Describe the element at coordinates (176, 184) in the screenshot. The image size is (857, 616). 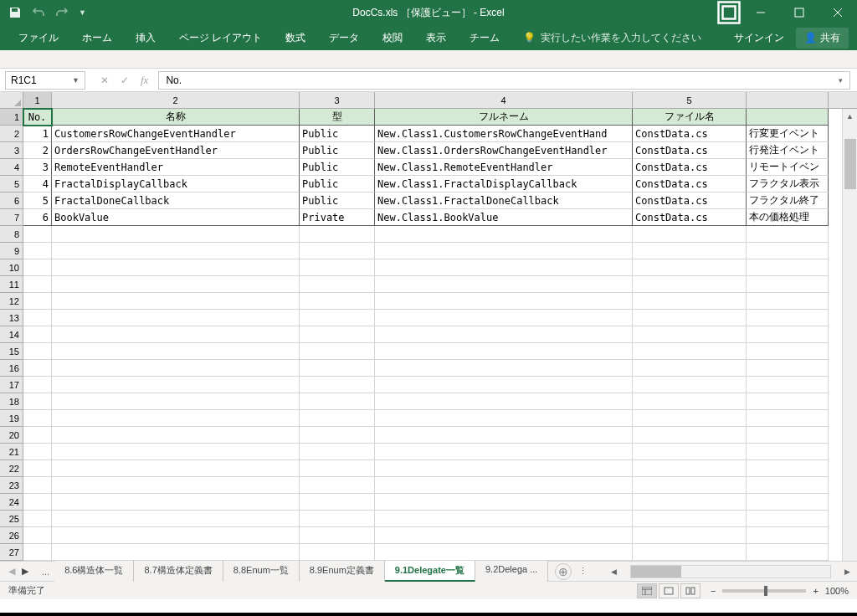
I see `data-cell: FractalDisplayCallback` at that location.